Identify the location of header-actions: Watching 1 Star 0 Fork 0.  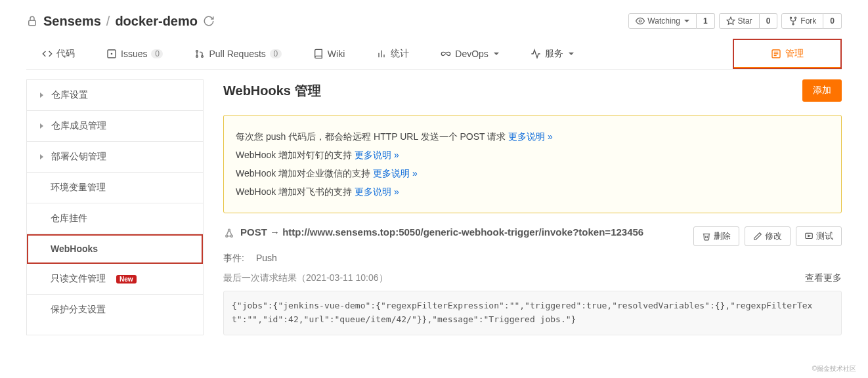
(735, 21).